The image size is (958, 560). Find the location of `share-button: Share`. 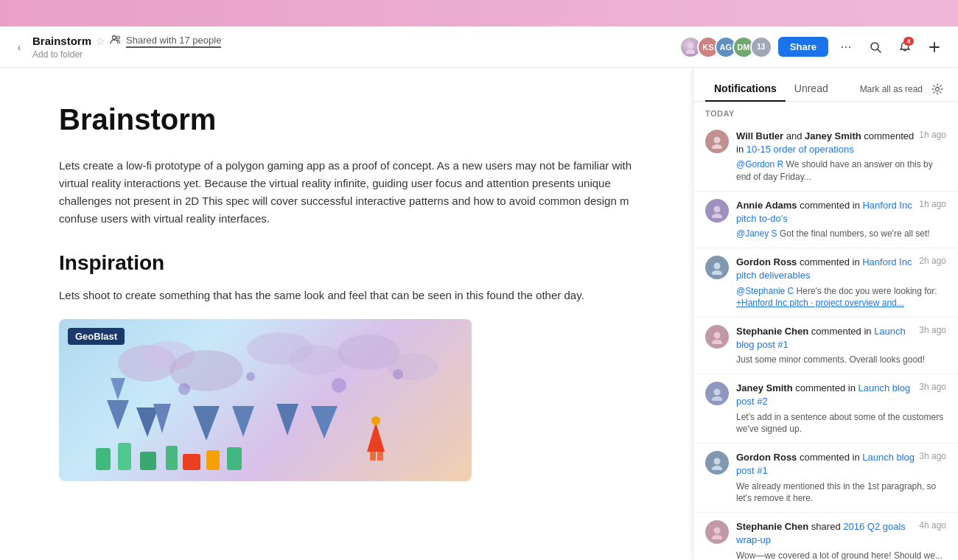

share-button: Share is located at coordinates (803, 47).